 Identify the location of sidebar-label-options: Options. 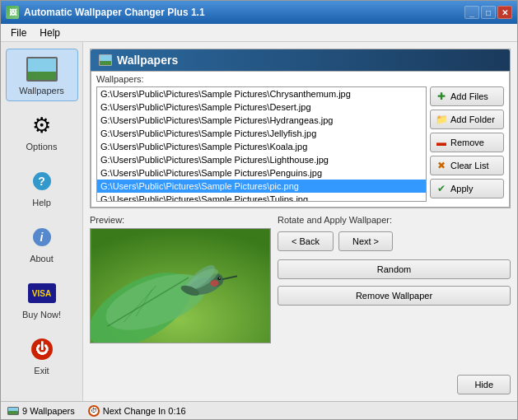
(42, 147).